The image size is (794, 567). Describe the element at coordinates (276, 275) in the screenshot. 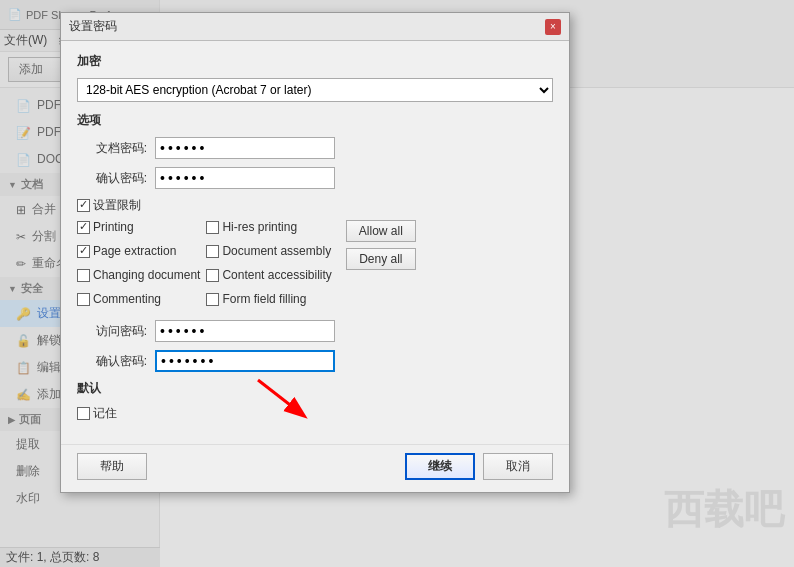

I see `content-access-label: Content accessibility` at that location.